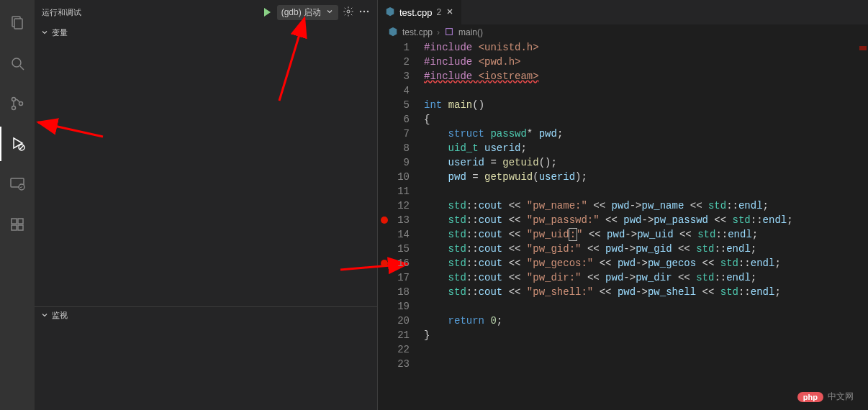  Describe the element at coordinates (623, 12) in the screenshot. I see `tab-bar: test.cpp 2` at that location.